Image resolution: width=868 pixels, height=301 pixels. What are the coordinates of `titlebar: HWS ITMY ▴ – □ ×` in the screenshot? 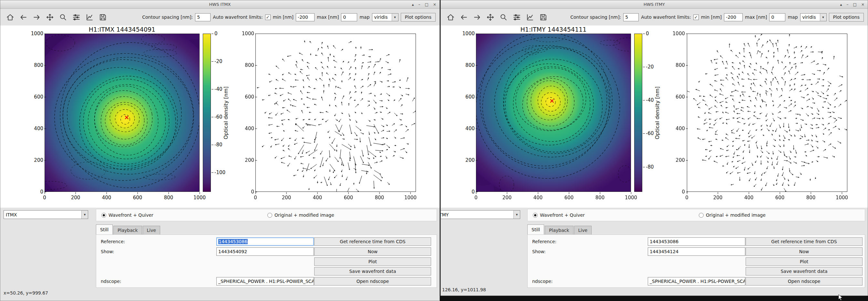 It's located at (654, 5).